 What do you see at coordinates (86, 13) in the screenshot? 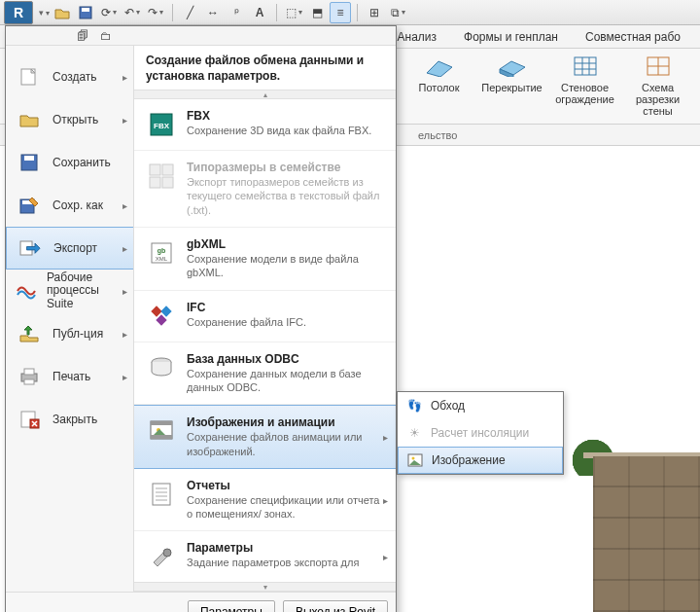
I see `save-icon` at bounding box center [86, 13].